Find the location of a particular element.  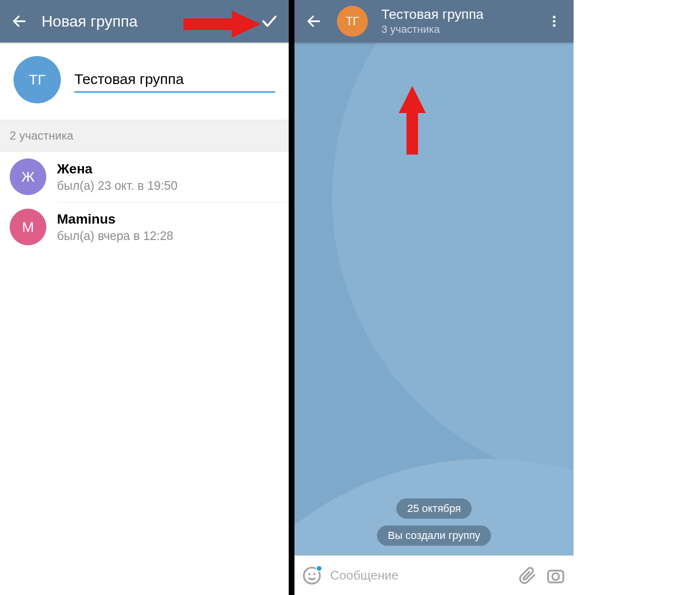

paperclip-icon is located at coordinates (527, 576).